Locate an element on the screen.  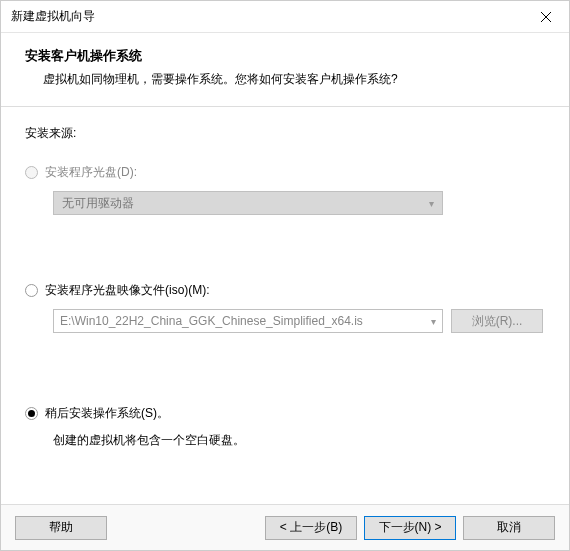
radio-label-disc: 安装程序光盘(D): is located at coordinates (91, 172).